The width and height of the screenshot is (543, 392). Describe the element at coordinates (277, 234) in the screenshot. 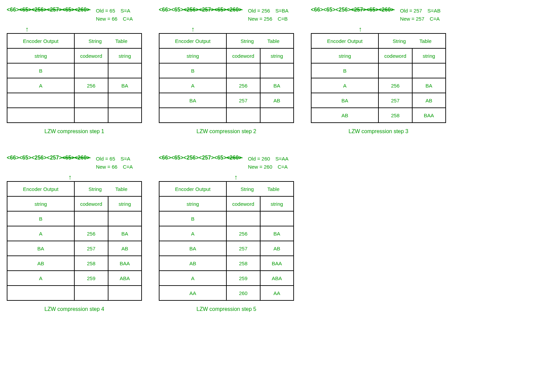

I see `cell-string: BA` at that location.